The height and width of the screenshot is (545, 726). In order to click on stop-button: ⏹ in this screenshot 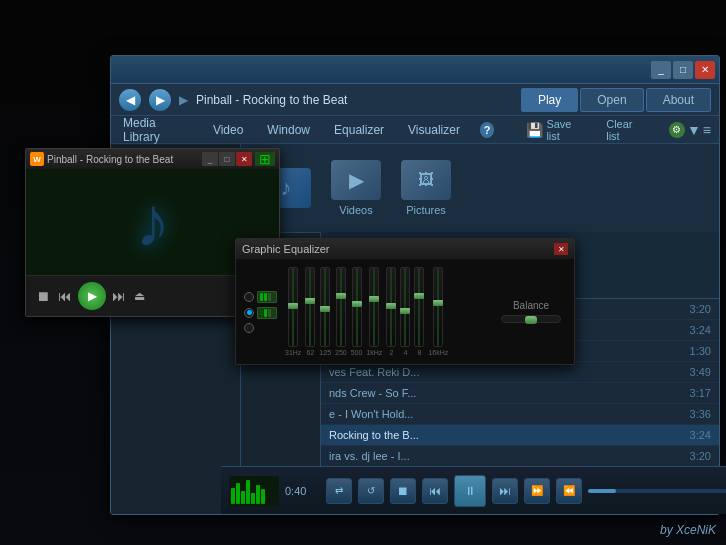, I will do `click(403, 491)`.